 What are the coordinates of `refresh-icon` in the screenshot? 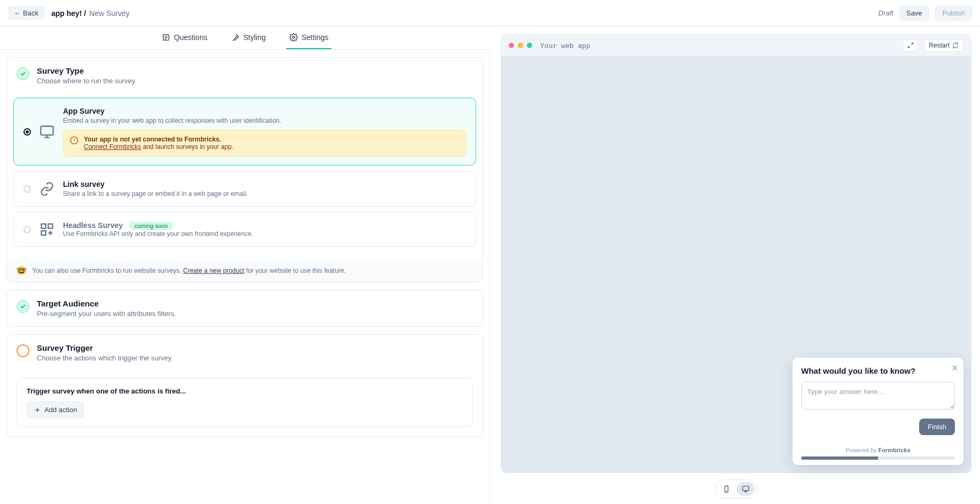 It's located at (955, 45).